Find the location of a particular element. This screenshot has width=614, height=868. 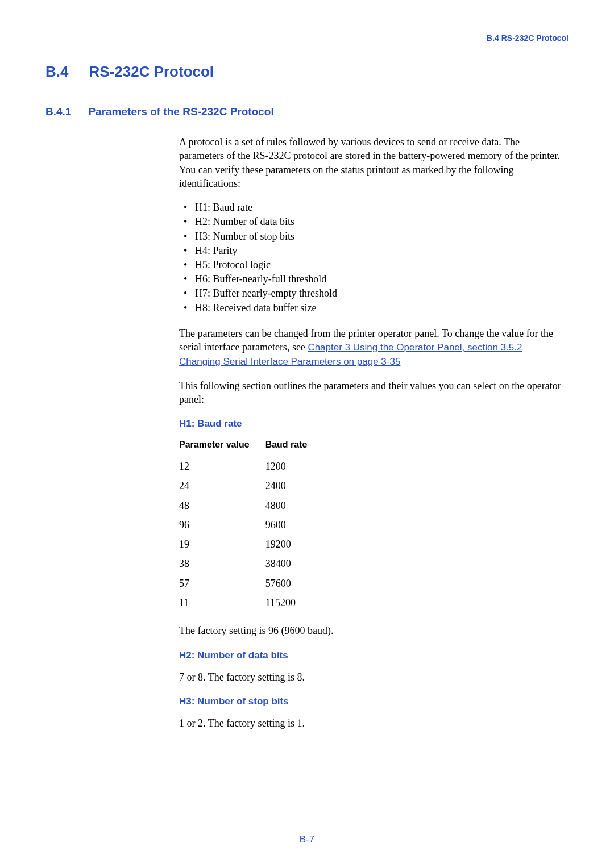

table-row: 242400 is located at coordinates (251, 486).